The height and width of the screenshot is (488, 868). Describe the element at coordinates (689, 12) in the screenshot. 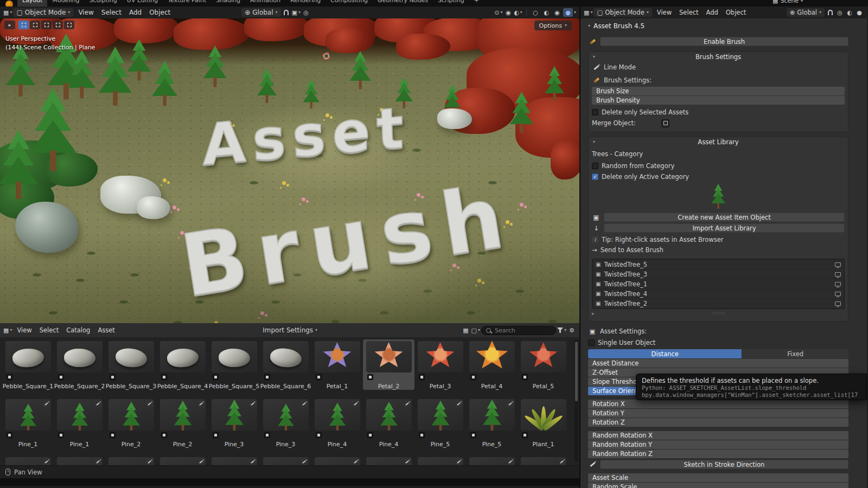

I see `right-viewport-menu-select: Select` at that location.